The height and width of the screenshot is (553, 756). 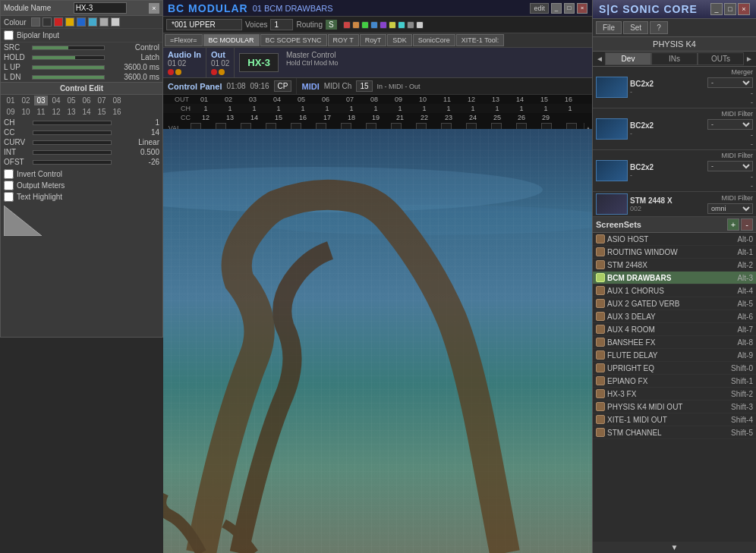 What do you see at coordinates (420, 25) in the screenshot?
I see `led-m` at bounding box center [420, 25].